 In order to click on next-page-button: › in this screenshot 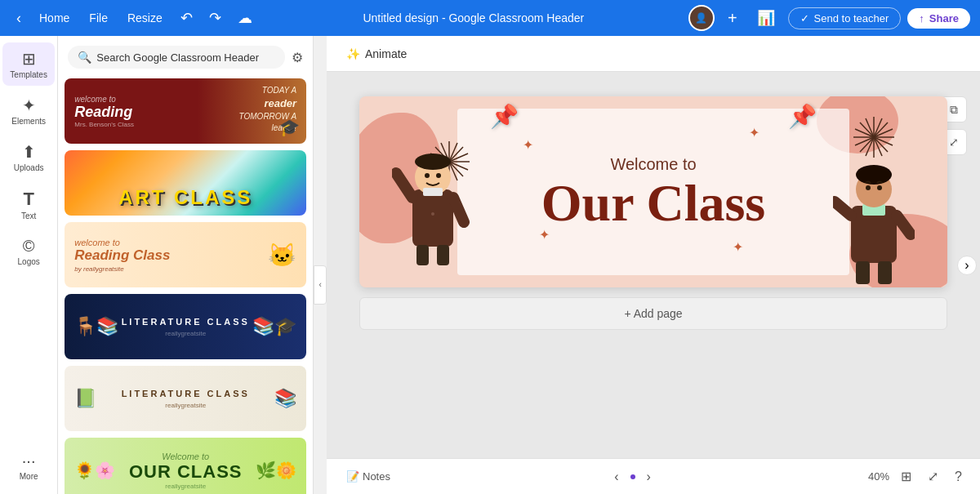, I will do `click(648, 477)`.